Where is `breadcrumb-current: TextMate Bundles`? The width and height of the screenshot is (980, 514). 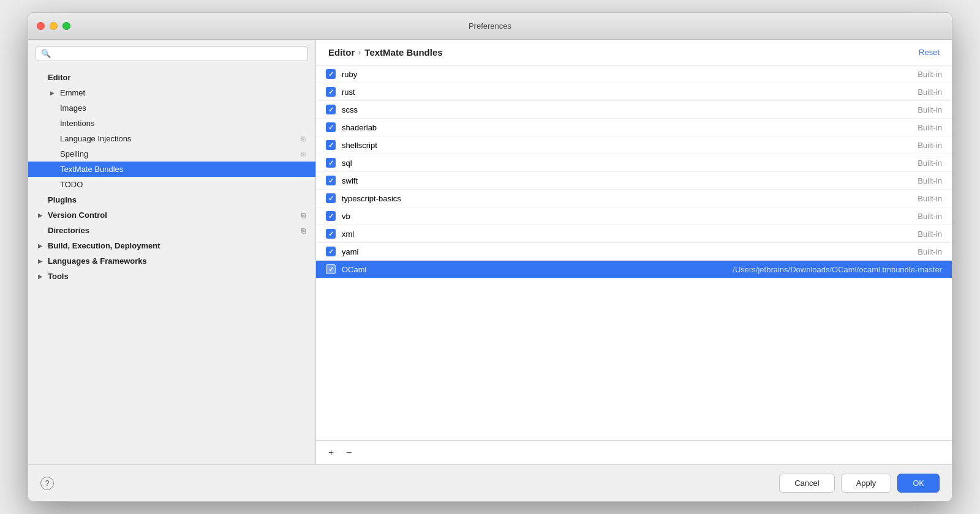 breadcrumb-current: TextMate Bundles is located at coordinates (403, 53).